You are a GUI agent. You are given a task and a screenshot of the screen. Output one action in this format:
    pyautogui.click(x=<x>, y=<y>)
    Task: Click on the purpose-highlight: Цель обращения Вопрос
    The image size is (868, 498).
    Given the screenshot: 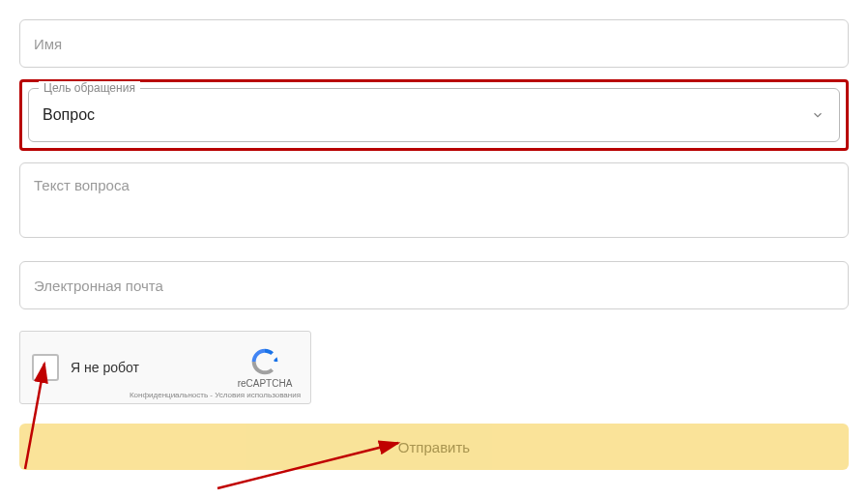 What is the action you would take?
    pyautogui.click(x=434, y=115)
    